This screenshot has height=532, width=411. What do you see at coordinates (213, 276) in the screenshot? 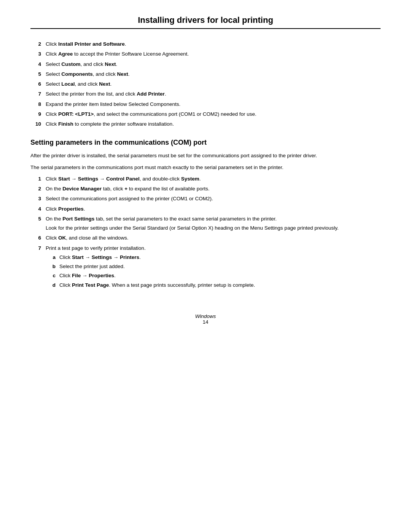
I see `sub-list-item: cClick File → Properties.` at bounding box center [213, 276].